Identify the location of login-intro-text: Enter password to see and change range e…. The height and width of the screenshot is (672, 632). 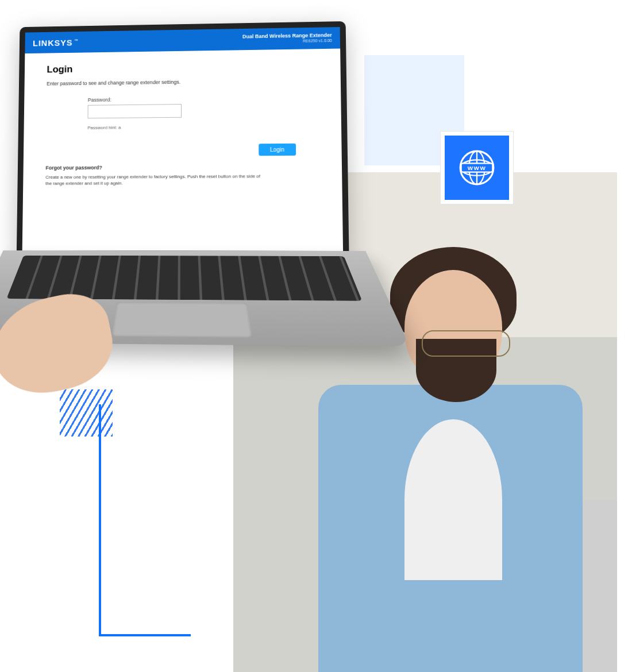
(183, 82).